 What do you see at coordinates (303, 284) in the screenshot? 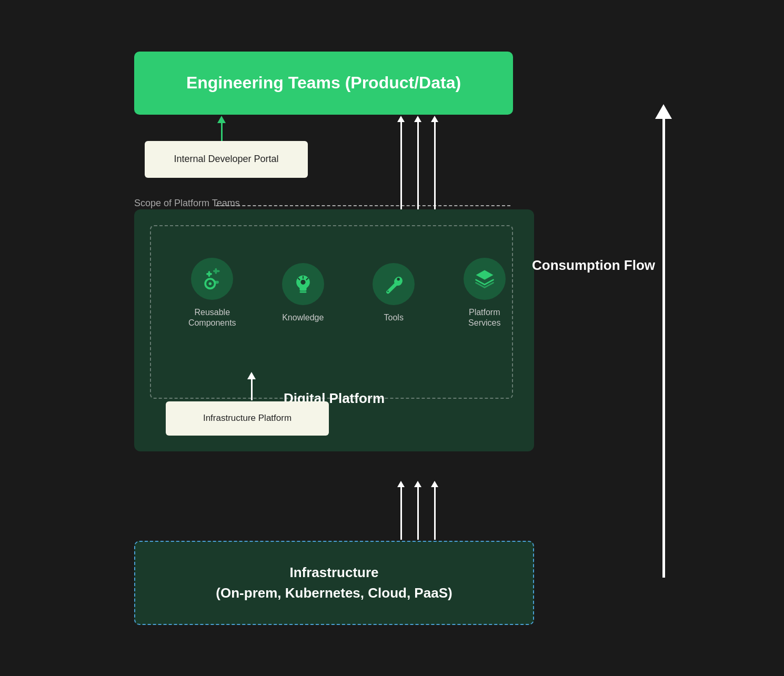
I see `knowledge-icon-circle` at bounding box center [303, 284].